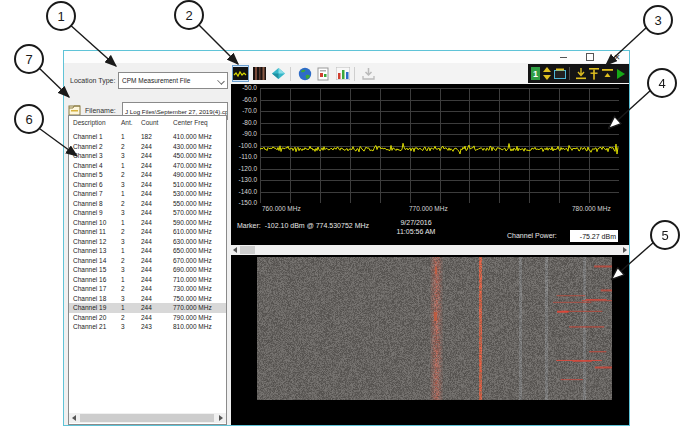 The width and height of the screenshot is (689, 431). Describe the element at coordinates (148, 147) in the screenshot. I see `table-row: Channel 22244430.000 MHz` at that location.